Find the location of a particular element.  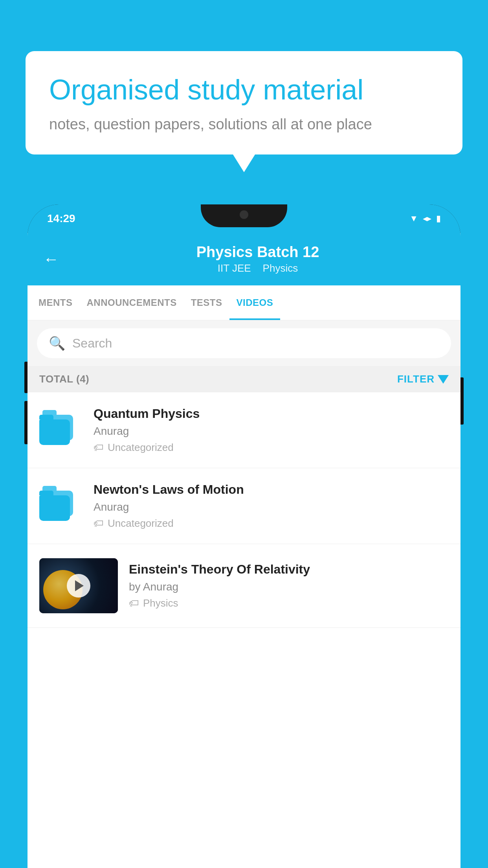

video-title: Einstein's Theory Of Relativity is located at coordinates (289, 569).